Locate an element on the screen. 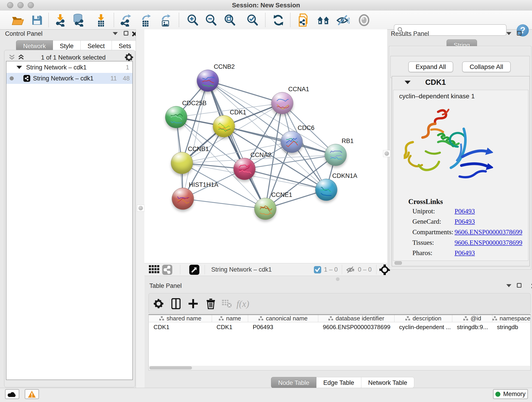  left-splitter-handle is located at coordinates (141, 208).